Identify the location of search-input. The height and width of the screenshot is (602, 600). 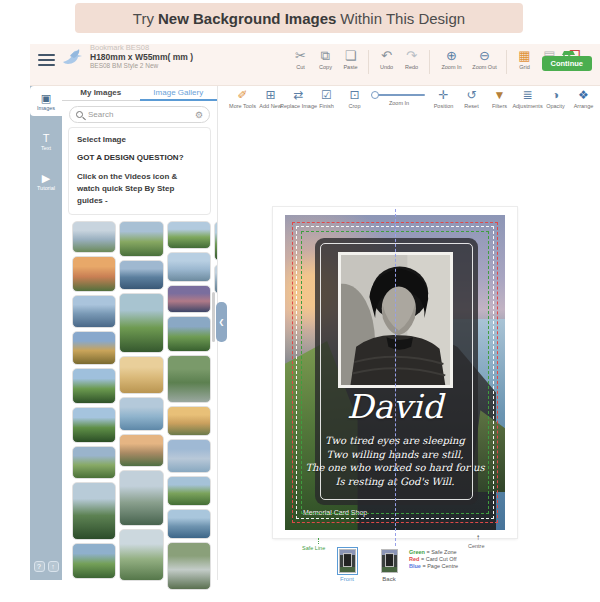
(142, 114).